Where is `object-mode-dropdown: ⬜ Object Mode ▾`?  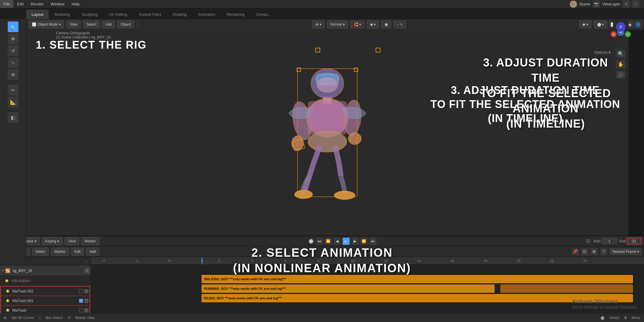
object-mode-dropdown: ⬜ Object Mode ▾ is located at coordinates (47, 24).